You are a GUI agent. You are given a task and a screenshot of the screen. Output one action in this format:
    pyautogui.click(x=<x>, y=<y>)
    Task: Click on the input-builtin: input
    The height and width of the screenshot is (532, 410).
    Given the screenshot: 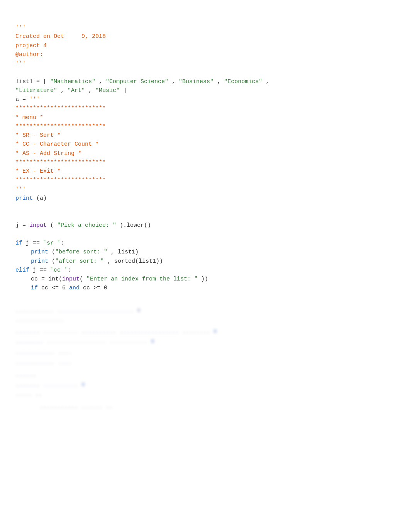 What is the action you would take?
    pyautogui.click(x=38, y=226)
    